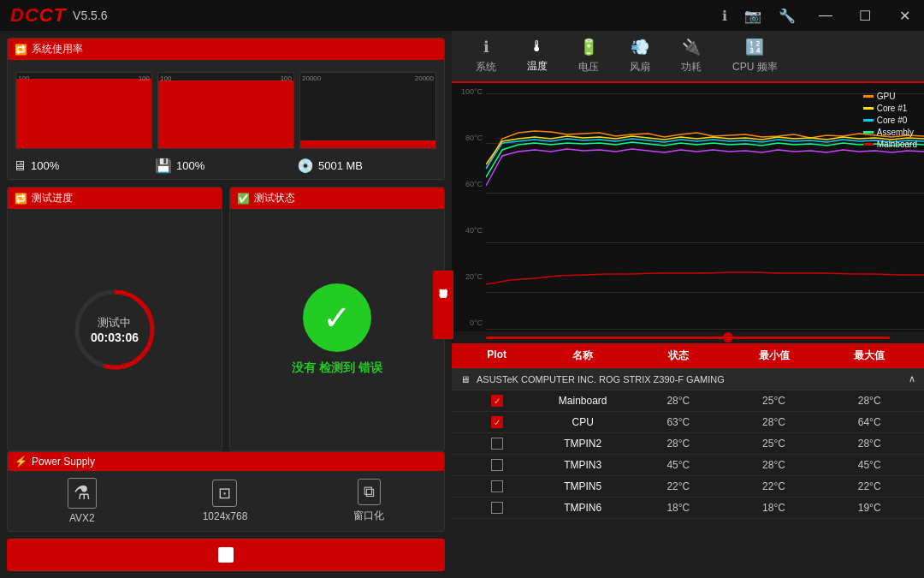  I want to click on settings-icon: 🔧, so click(787, 15).